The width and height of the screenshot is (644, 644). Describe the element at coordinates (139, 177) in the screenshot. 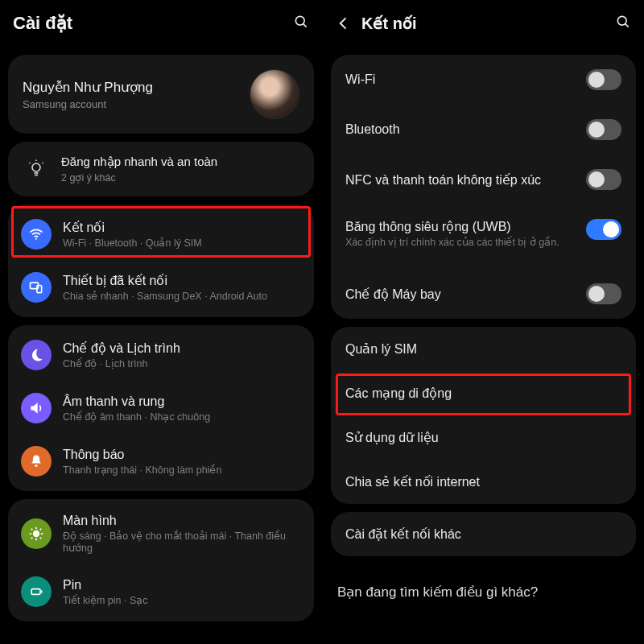

I see `tips-sub: 2 gợi ý khác` at that location.